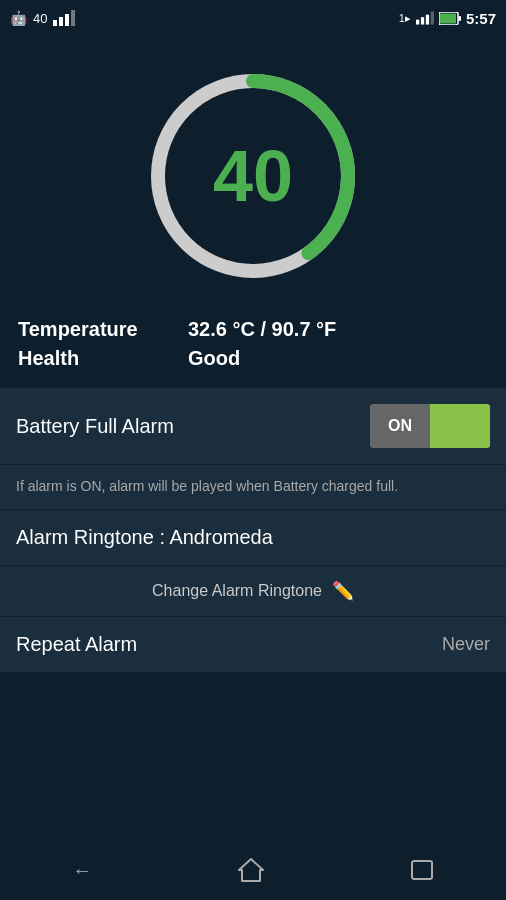 This screenshot has height=900, width=506. What do you see at coordinates (253, 358) in the screenshot?
I see `health-row: Health Good` at bounding box center [253, 358].